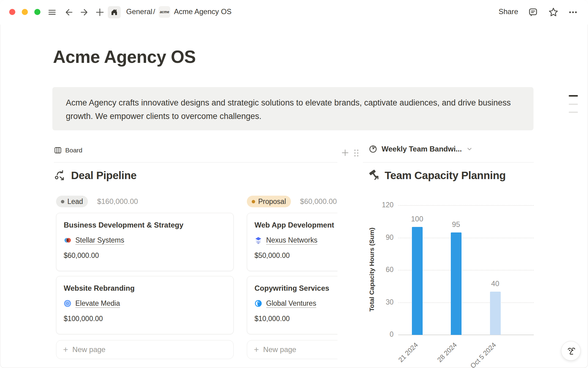  Describe the element at coordinates (139, 12) in the screenshot. I see `breadcrumb-teamspace: General` at that location.